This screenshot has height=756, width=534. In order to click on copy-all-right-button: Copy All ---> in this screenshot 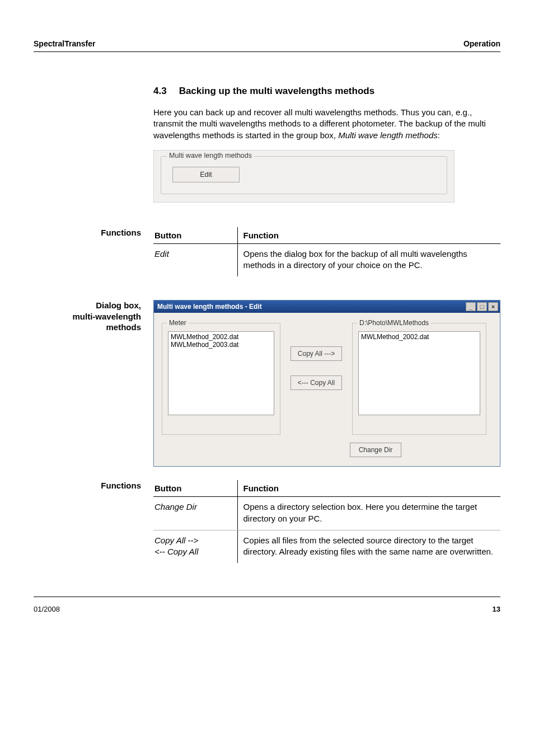, I will do `click(316, 354)`.